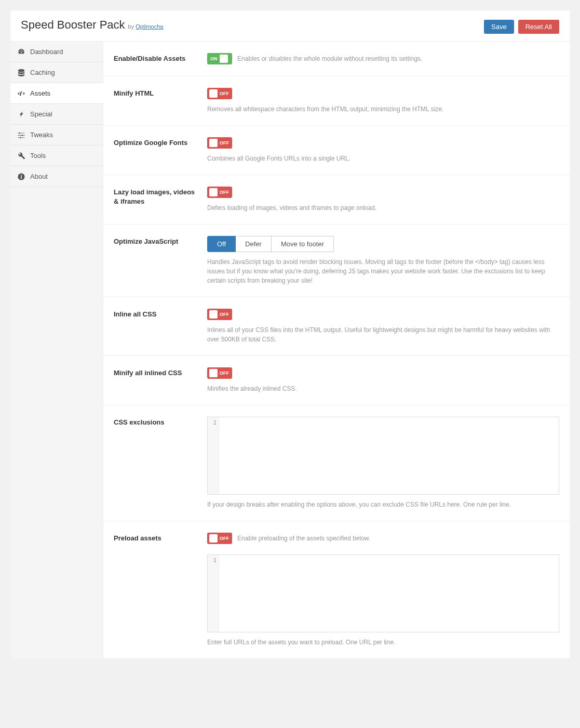 This screenshot has height=728, width=580. What do you see at coordinates (383, 158) in the screenshot?
I see `setting-description: Combines all Google Fonts URLs into a si…` at bounding box center [383, 158].